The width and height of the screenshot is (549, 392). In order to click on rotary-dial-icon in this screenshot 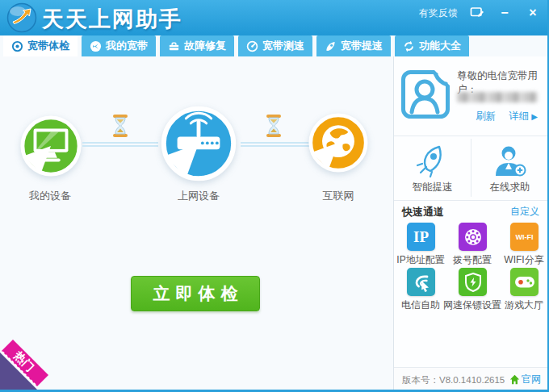, I will do `click(473, 237)`.